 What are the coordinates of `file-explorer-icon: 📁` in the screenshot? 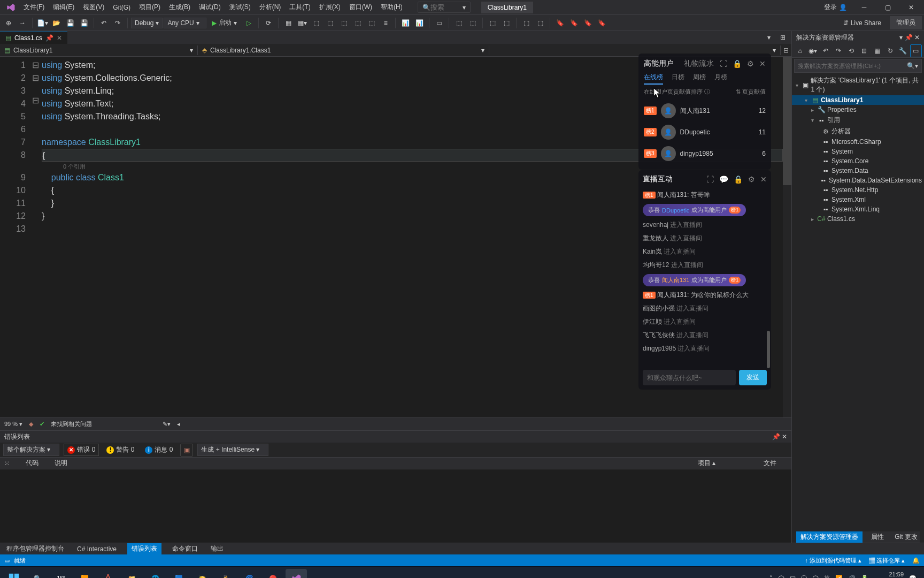 It's located at (132, 574).